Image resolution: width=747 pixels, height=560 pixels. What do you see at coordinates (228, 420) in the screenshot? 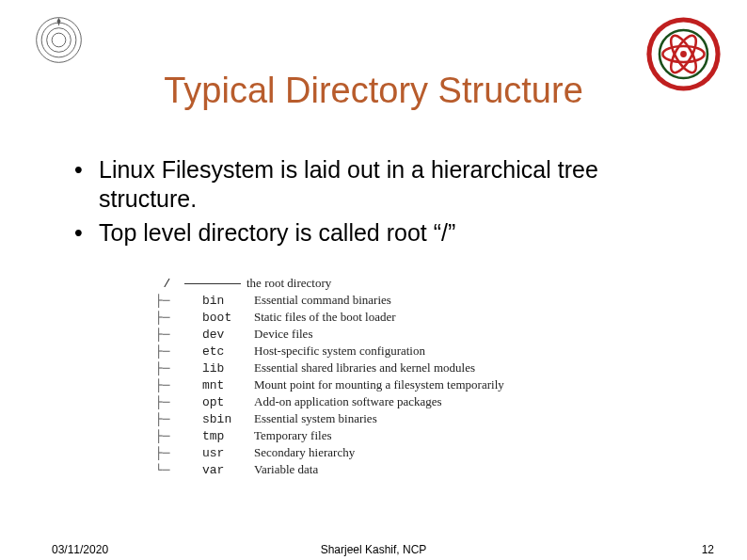
I see `dir-name: sbin` at bounding box center [228, 420].